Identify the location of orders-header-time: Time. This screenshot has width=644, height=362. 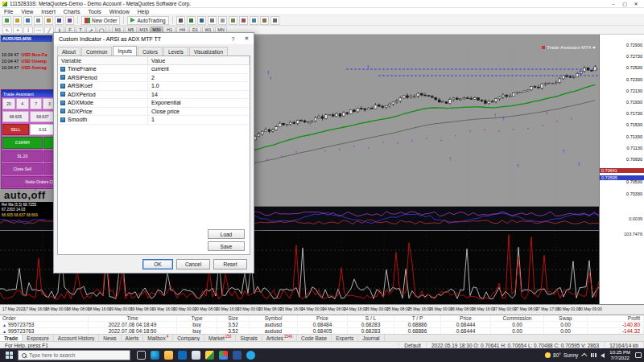
(133, 319).